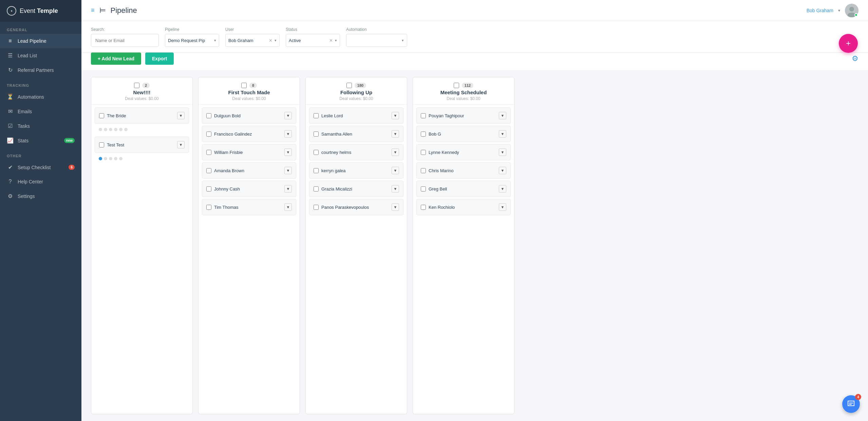  What do you see at coordinates (438, 189) in the screenshot?
I see `lead-card-name: Greg Bell` at bounding box center [438, 189].